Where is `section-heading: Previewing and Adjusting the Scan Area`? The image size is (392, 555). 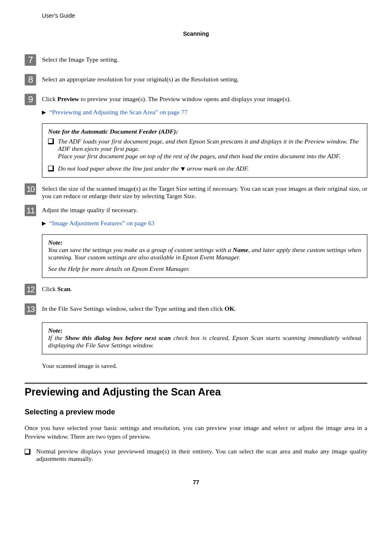 section-heading: Previewing and Adjusting the Scan Area is located at coordinates (196, 392).